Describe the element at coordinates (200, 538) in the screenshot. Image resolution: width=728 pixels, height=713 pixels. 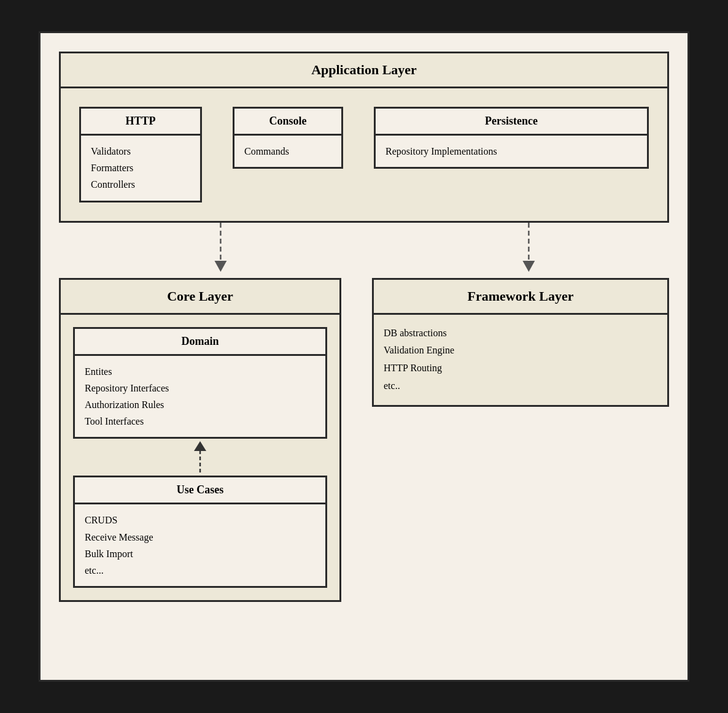
I see `use-cases-item-2: Receive Message` at that location.